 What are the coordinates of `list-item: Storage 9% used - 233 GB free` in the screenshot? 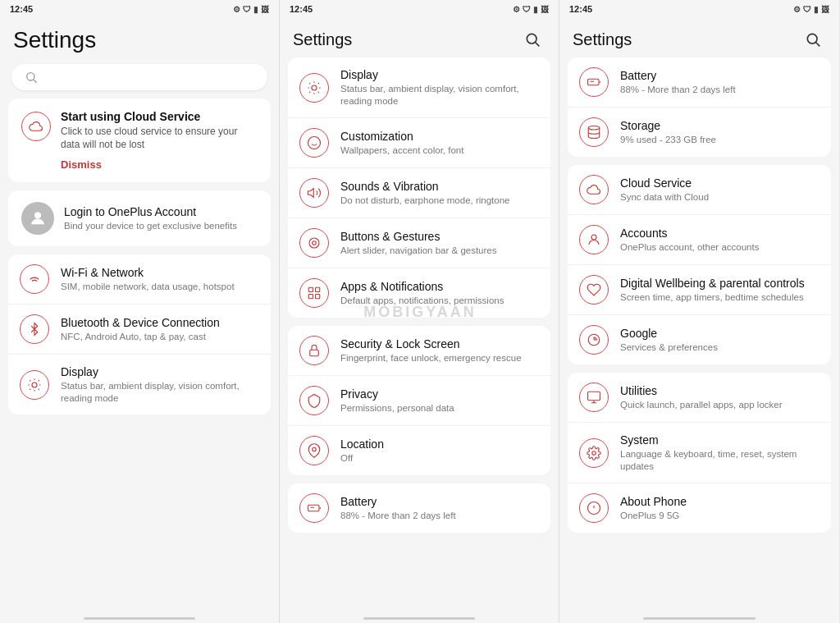 It's located at (699, 132).